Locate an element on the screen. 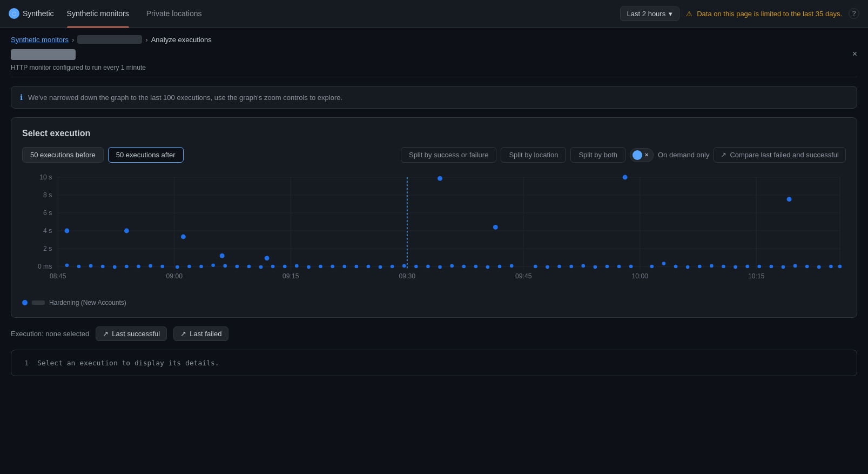  top-nav: ⬡ Synthetic Synthetic monitors Private l… is located at coordinates (434, 14).